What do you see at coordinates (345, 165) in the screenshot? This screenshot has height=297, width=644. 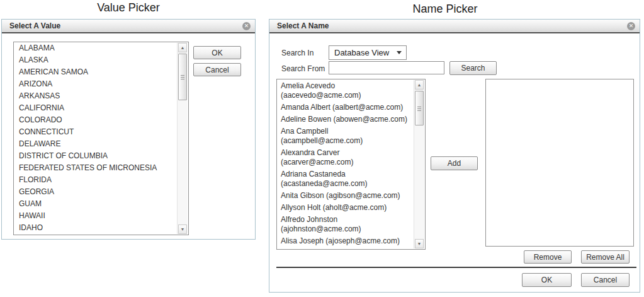 I see `name-list: Amelia Acevedo(aacevedo@acme.com)Amanda …` at bounding box center [345, 165].